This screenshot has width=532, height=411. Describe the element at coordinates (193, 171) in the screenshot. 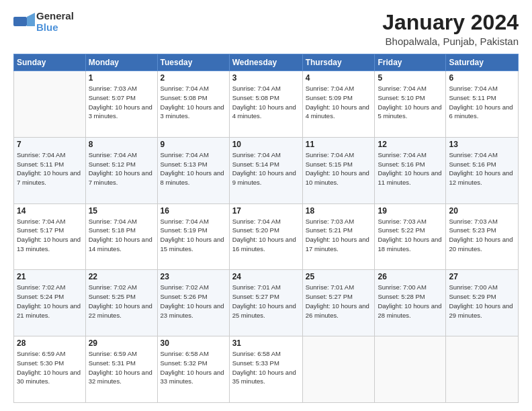

I see `calendar-cell: 9 Sunrise: 7:04 AM Sunset: 5:13 PM Dayli…` at that location.